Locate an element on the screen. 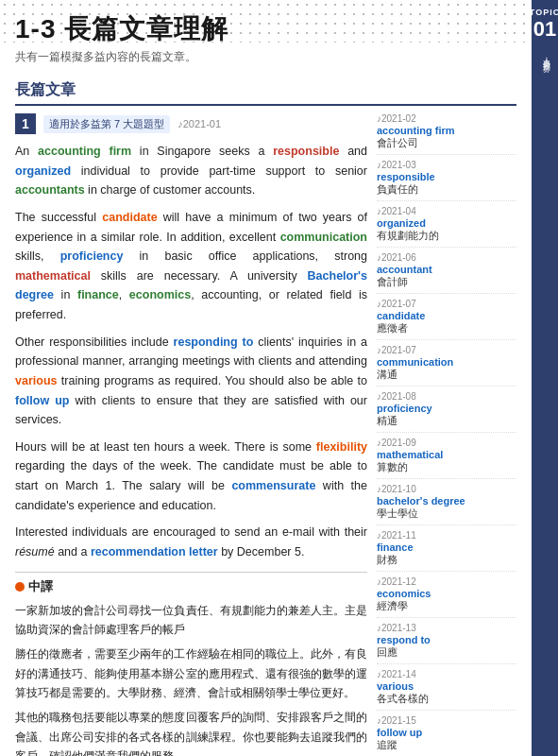 This screenshot has width=558, height=756. article-header: 1 適用於多益第 7 大題題型 ♪2021-01 is located at coordinates (191, 124).